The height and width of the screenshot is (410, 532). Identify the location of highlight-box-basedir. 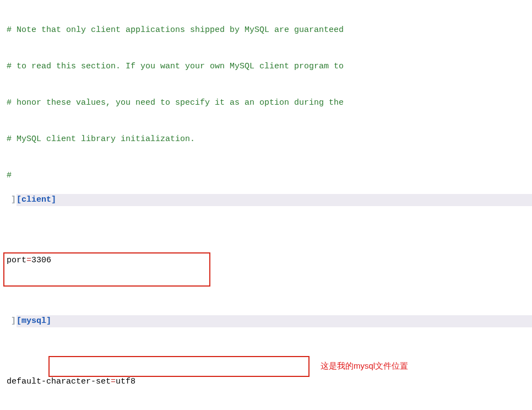
(179, 366).